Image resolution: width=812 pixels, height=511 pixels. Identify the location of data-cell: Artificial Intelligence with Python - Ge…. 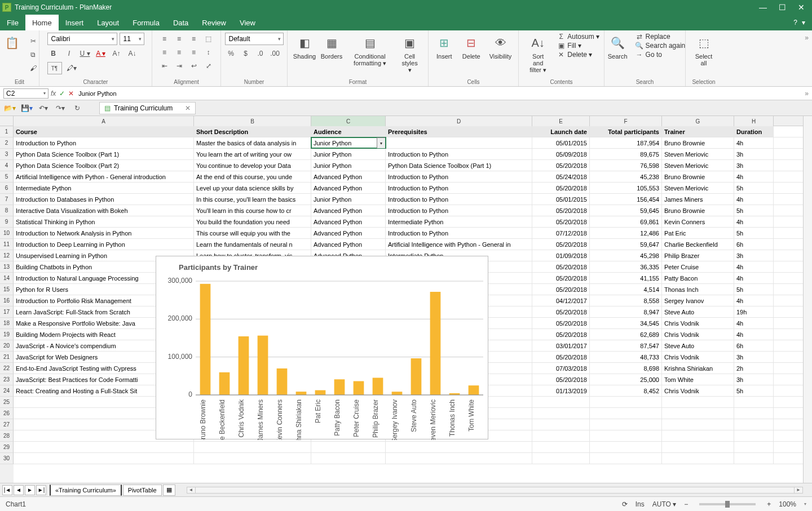
(104, 177).